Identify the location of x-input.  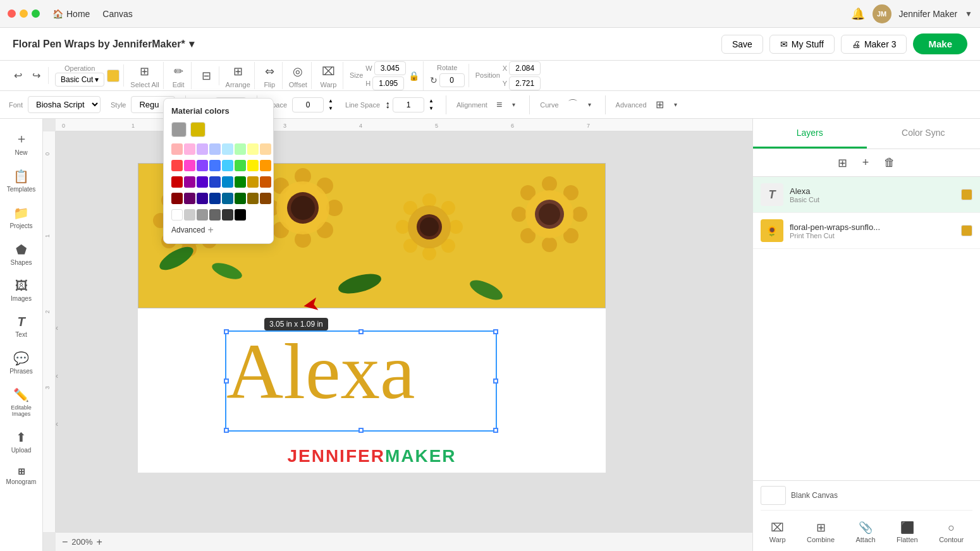
(525, 68).